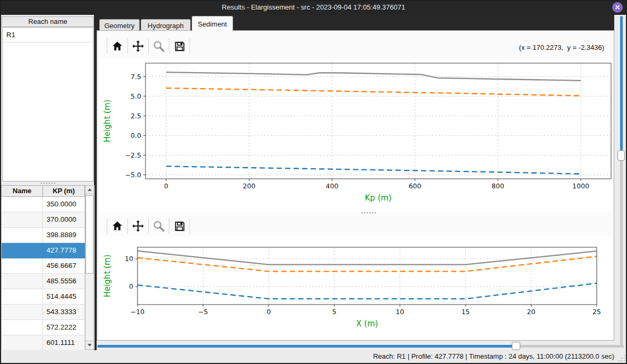  I want to click on chart2-toolbar, so click(149, 226).